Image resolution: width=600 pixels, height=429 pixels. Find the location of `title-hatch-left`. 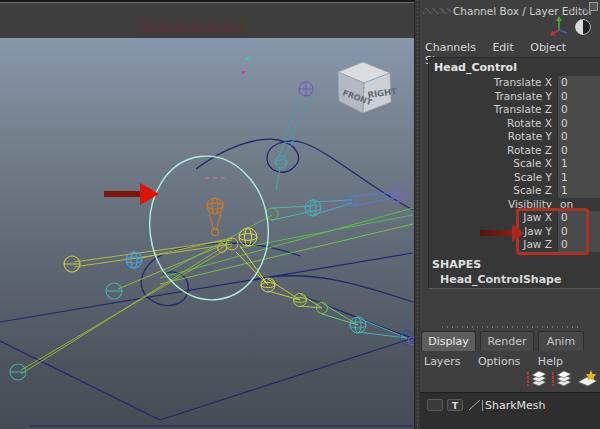

title-hatch-left is located at coordinates (437, 11).